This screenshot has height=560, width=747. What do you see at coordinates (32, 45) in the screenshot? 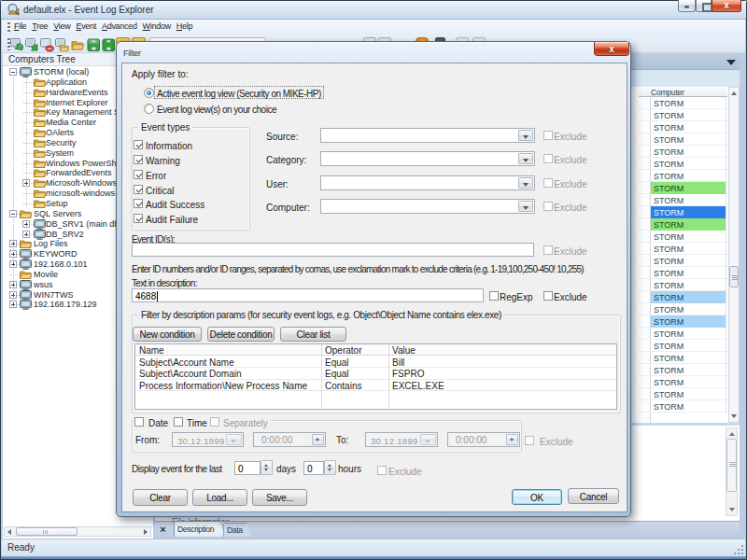
I see `connect-computer-icon` at bounding box center [32, 45].